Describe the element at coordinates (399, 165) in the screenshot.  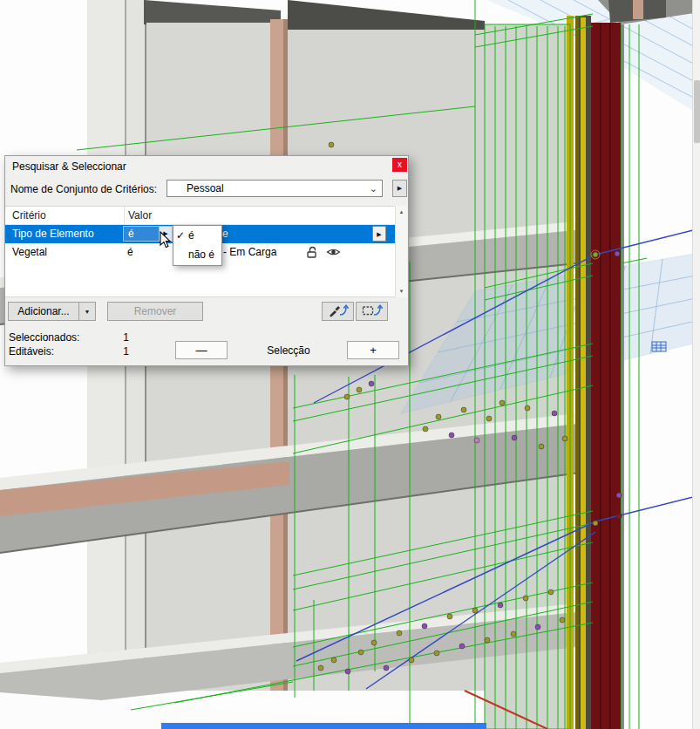
I see `close-button: x` at that location.